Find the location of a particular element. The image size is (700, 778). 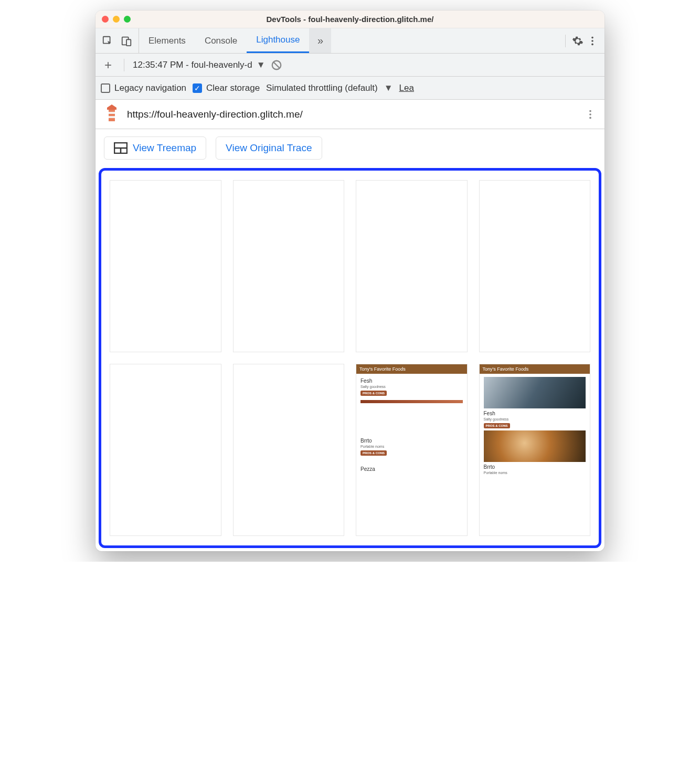

panel-tabs: Elements Console Lighthouse » is located at coordinates (235, 41).